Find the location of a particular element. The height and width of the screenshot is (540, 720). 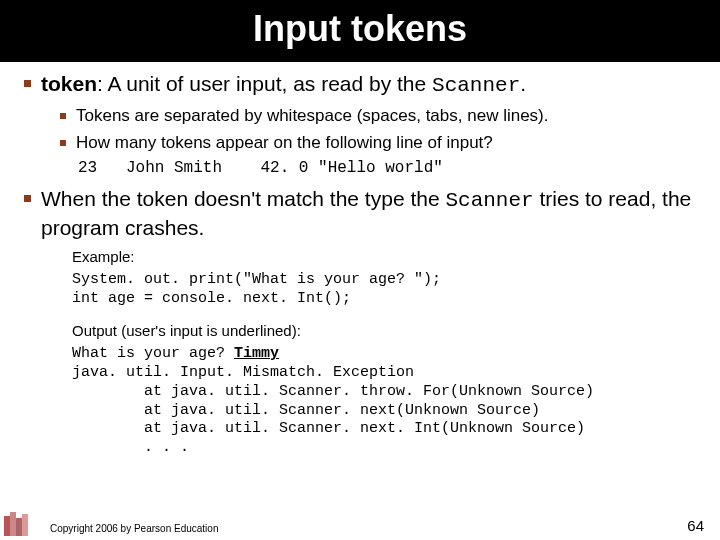

output-label: Output (user's input is underlined): is located at coordinates (384, 330).